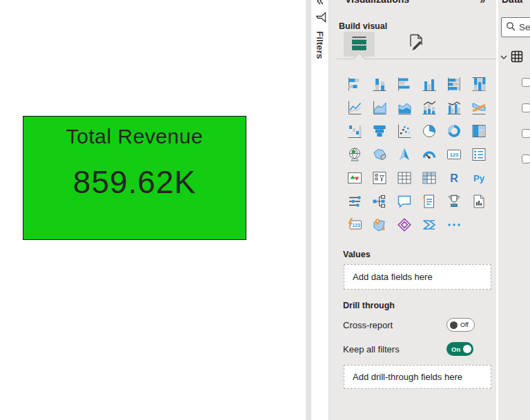 The width and height of the screenshot is (530, 420). I want to click on map-icon, so click(355, 154).